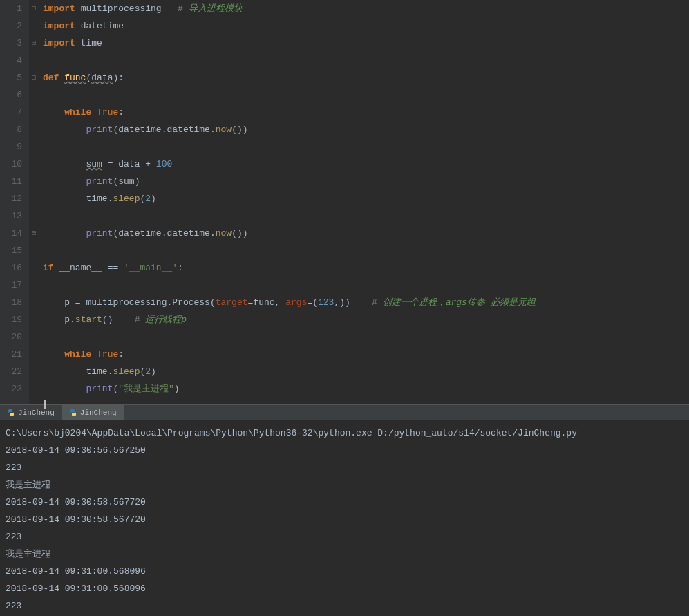 The width and height of the screenshot is (689, 616). Describe the element at coordinates (366, 181) in the screenshot. I see `code-line: print(sum)` at that location.